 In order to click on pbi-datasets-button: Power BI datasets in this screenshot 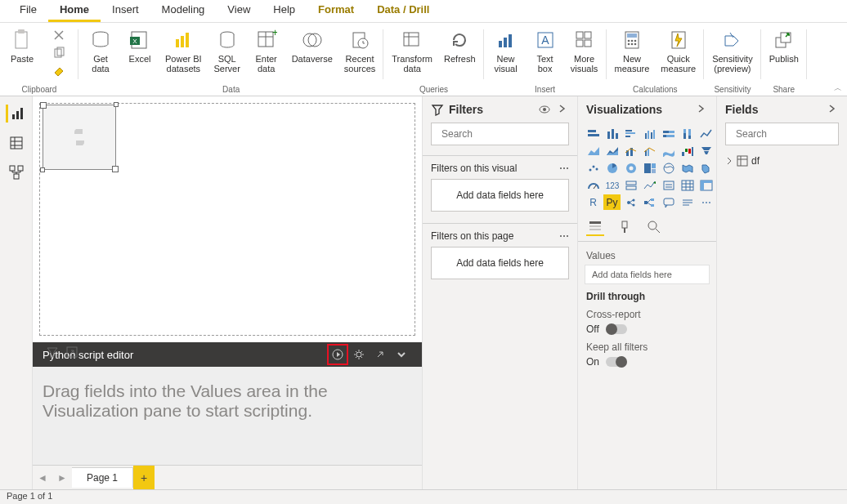, I will do `click(183, 51)`.